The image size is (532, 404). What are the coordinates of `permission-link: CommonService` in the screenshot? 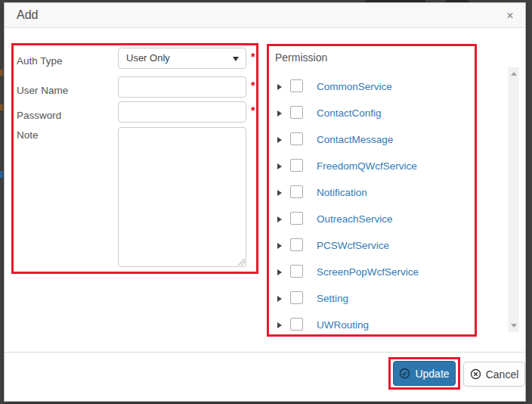 It's located at (354, 86).